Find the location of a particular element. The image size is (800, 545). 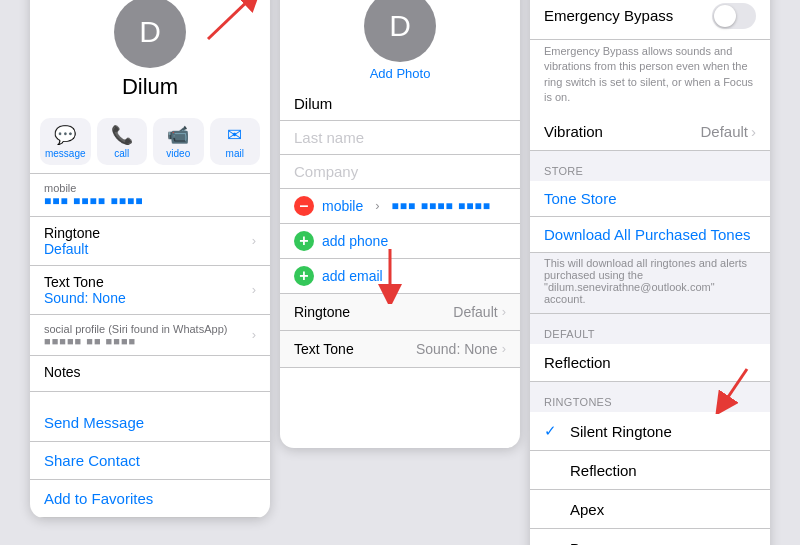

social-item: social profile (Siri found in WhatsApp) … is located at coordinates (150, 336).